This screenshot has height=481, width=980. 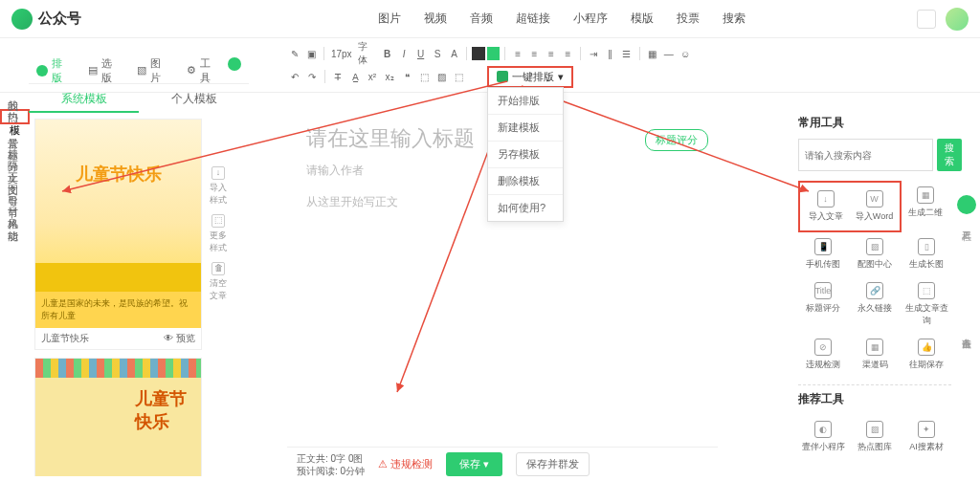 What do you see at coordinates (626, 54) in the screenshot?
I see `list-icon: ☰` at bounding box center [626, 54].